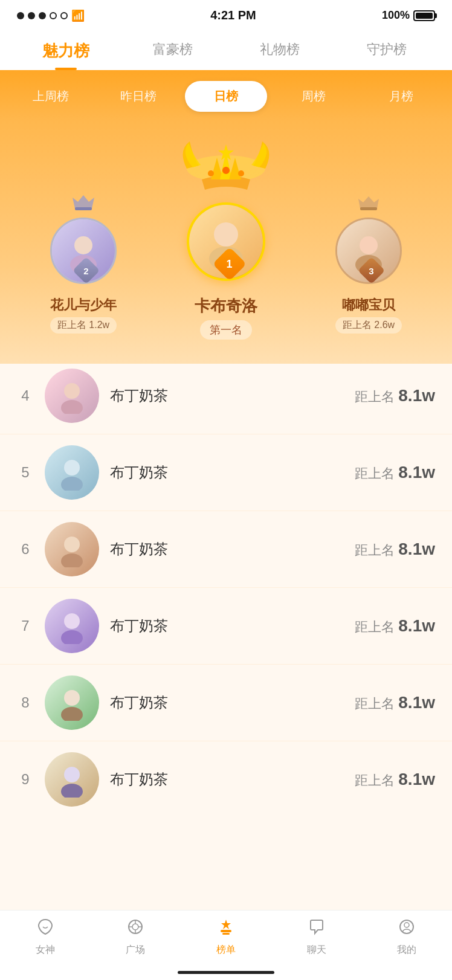 Image resolution: width=452 pixels, height=980 pixels. Describe the element at coordinates (226, 929) in the screenshot. I see `ranking-icon` at that location.